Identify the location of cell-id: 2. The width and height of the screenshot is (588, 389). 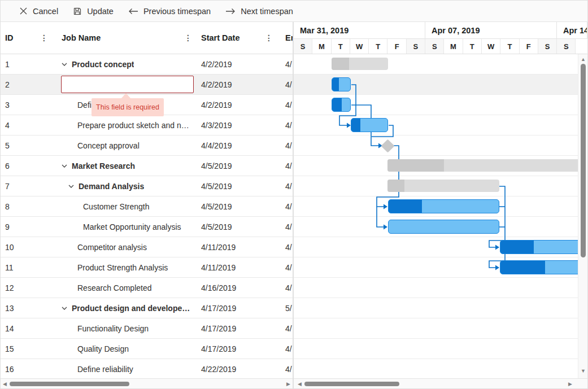
(26, 85).